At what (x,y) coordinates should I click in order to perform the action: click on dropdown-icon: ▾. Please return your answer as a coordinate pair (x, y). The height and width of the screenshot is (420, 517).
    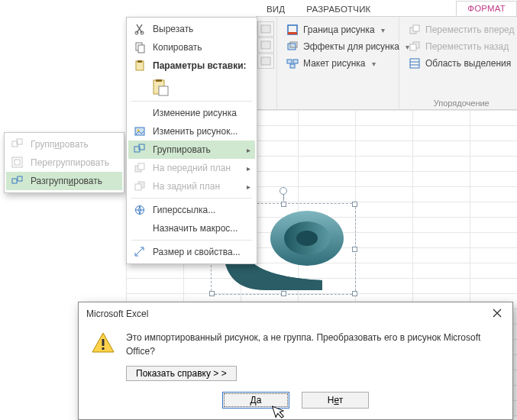
    Looking at the image, I should click on (383, 31).